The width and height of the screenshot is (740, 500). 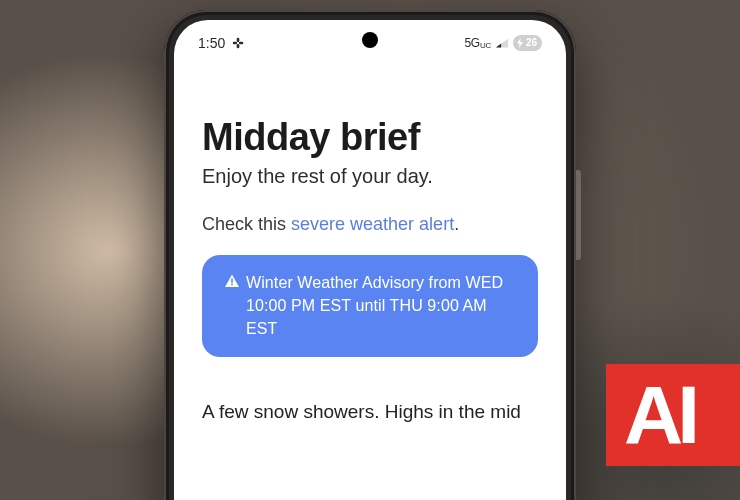 What do you see at coordinates (370, 176) in the screenshot?
I see `page-subtitle: Enjoy the rest of your day.` at bounding box center [370, 176].